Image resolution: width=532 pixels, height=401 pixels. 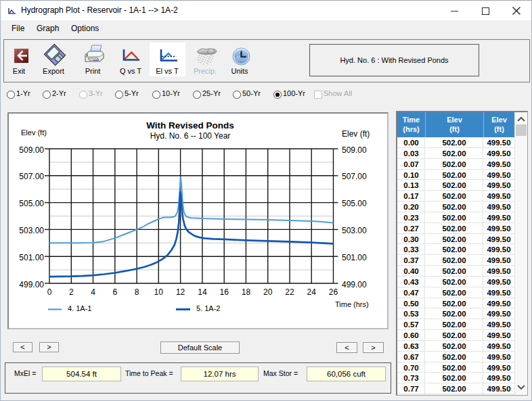 What do you see at coordinates (50, 292) in the screenshot?
I see `svg-text: 0` at bounding box center [50, 292].